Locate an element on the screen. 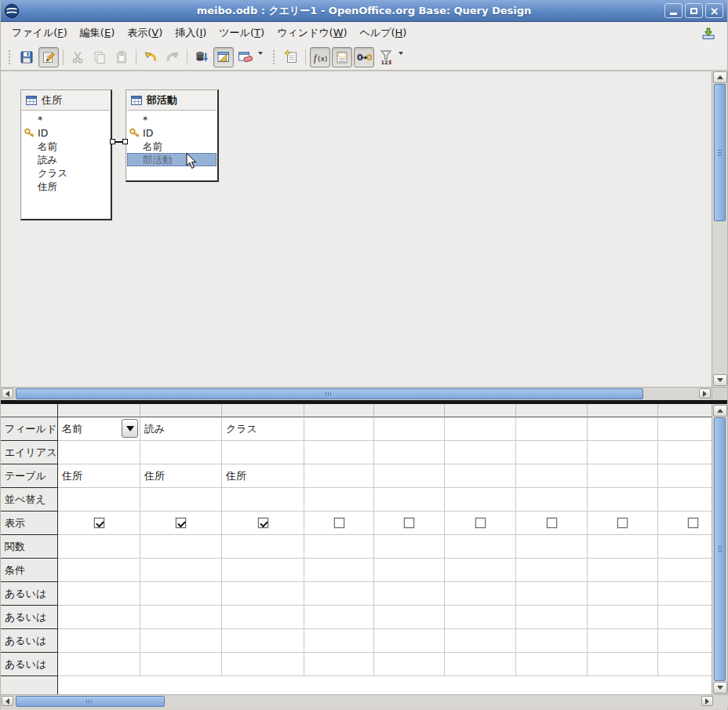 This screenshot has height=710, width=728. maximize-button is located at coordinates (693, 11).